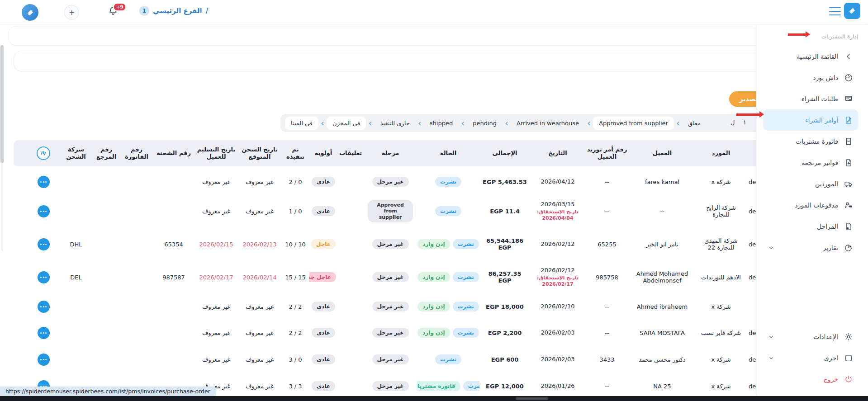  I want to click on table-row: deشركة xfares kamal--2026/04/12EGP 5,463…, so click(394, 182).